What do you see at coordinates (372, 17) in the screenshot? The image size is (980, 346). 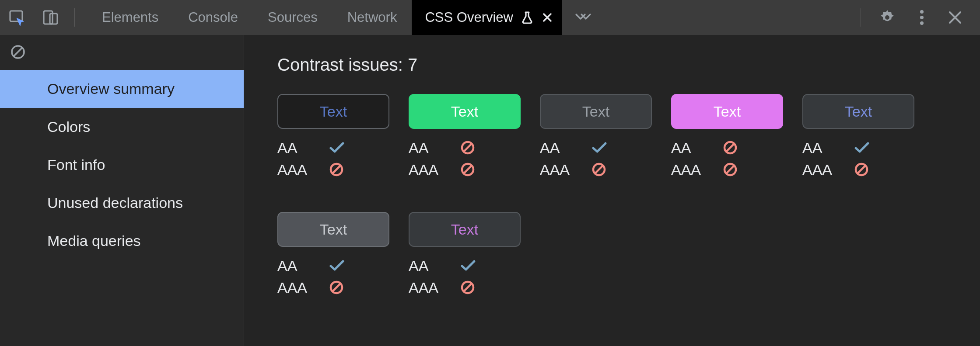 I see `tab-network: Network` at bounding box center [372, 17].